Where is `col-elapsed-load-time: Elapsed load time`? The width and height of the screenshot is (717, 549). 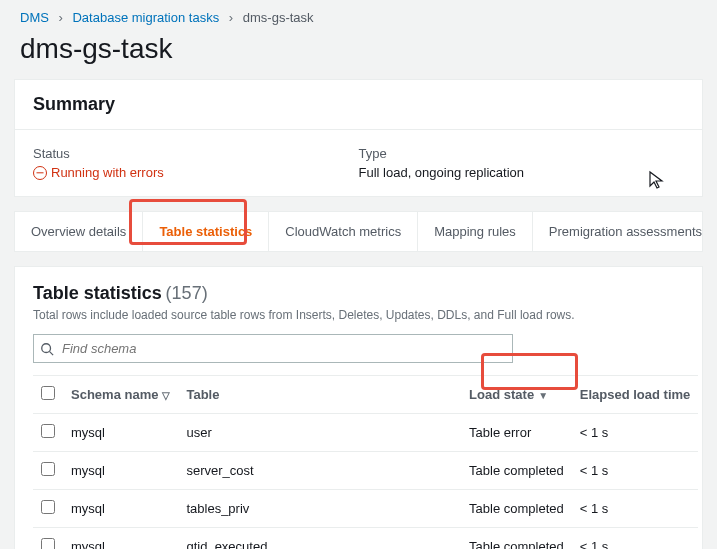 col-elapsed-load-time: Elapsed load time is located at coordinates (636, 395).